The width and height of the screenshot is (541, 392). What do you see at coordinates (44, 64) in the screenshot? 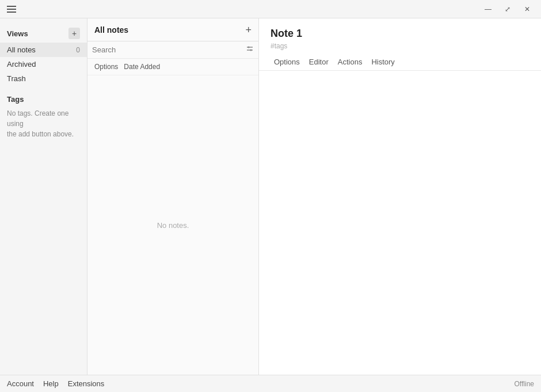
I see `sidebar-item-archived: Archived` at bounding box center [44, 64].